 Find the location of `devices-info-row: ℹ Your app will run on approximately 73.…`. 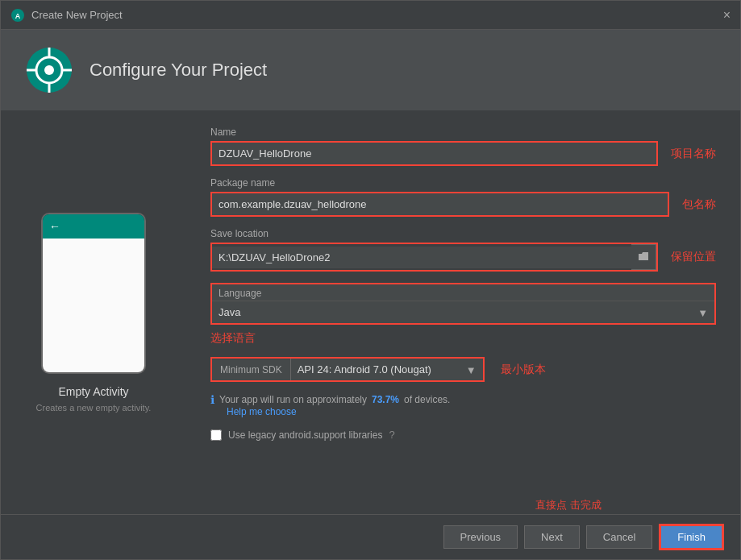

devices-info-row: ℹ Your app will run on approximately 73.… is located at coordinates (463, 400).